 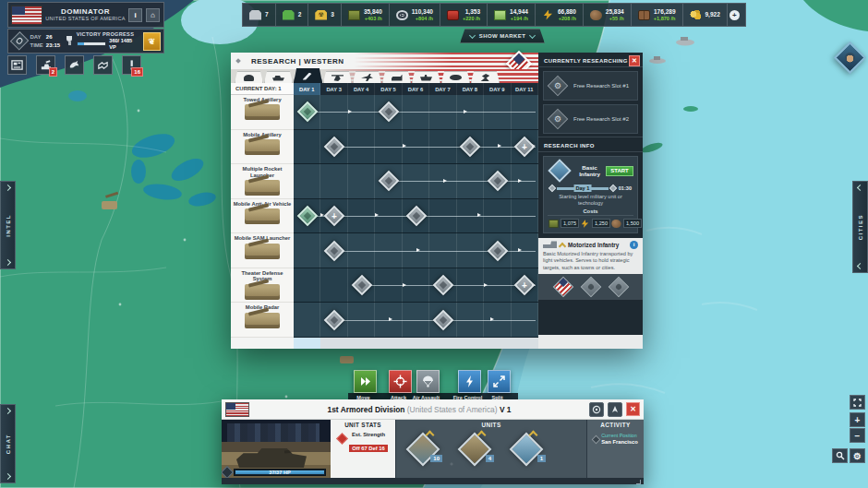 I want to click on resource-manpower-green: 2, so click(x=293, y=15).